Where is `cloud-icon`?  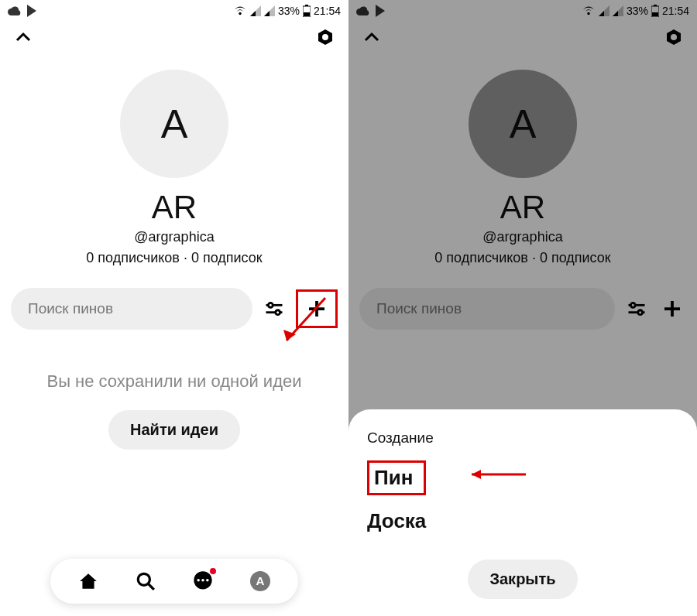
cloud-icon is located at coordinates (15, 11).